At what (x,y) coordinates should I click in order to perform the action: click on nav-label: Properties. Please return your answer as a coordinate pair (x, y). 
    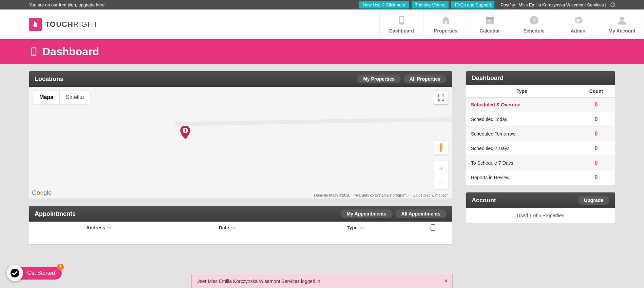
    Looking at the image, I should click on (446, 31).